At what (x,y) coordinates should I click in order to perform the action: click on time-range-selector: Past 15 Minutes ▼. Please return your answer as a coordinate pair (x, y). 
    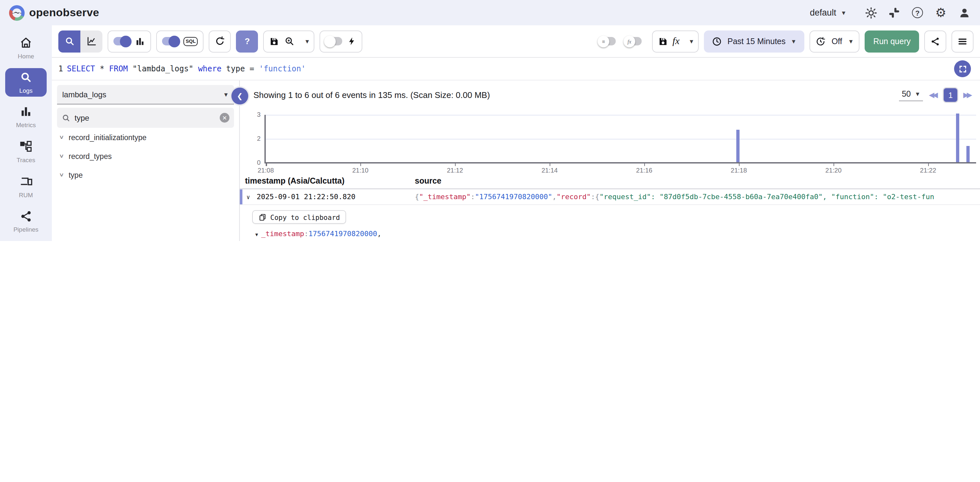
    Looking at the image, I should click on (754, 41).